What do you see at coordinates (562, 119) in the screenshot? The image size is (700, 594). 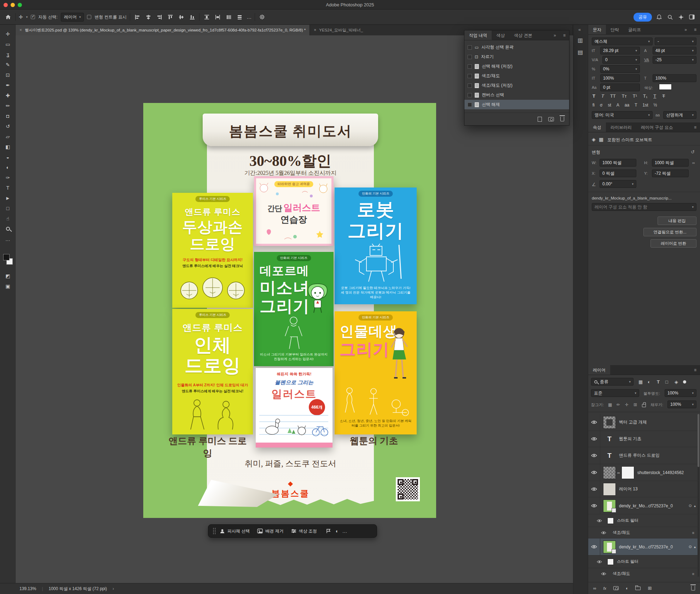 I see `delete-state-icon` at bounding box center [562, 119].